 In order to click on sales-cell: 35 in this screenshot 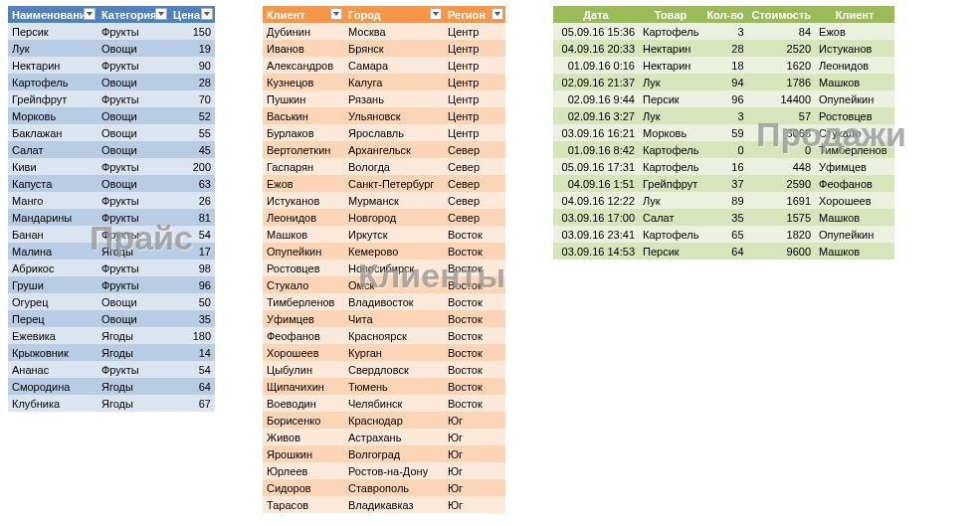, I will do `click(724, 217)`.